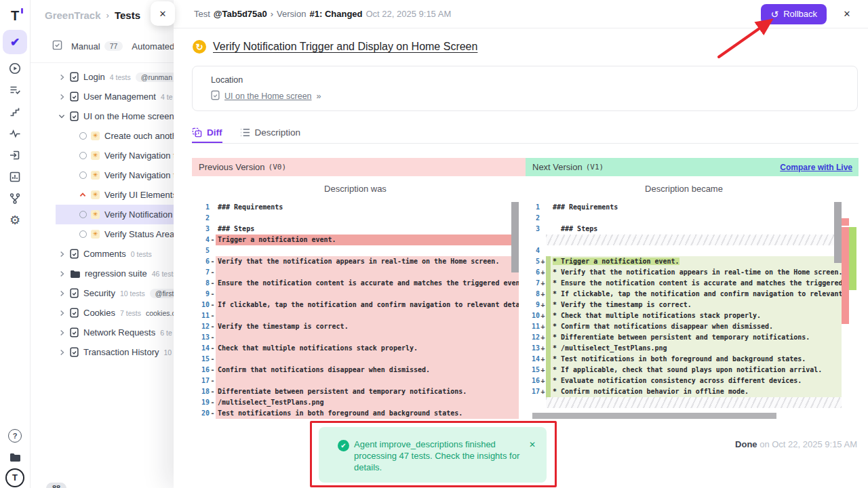  I want to click on tree-item-transaction-history: Transaction History10, so click(115, 352).